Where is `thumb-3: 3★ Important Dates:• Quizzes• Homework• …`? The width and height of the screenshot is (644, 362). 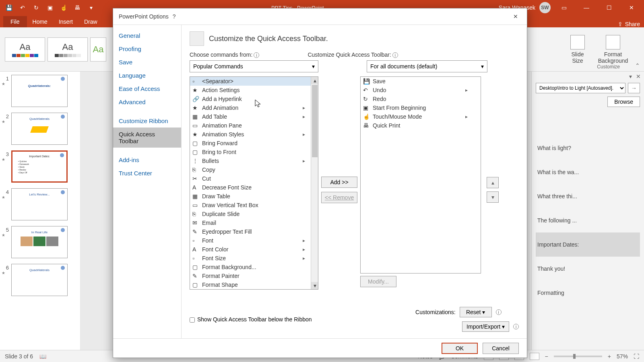 thumb-3: 3★ Important Dates:• Quizzes• Homework• … is located at coordinates (40, 167).